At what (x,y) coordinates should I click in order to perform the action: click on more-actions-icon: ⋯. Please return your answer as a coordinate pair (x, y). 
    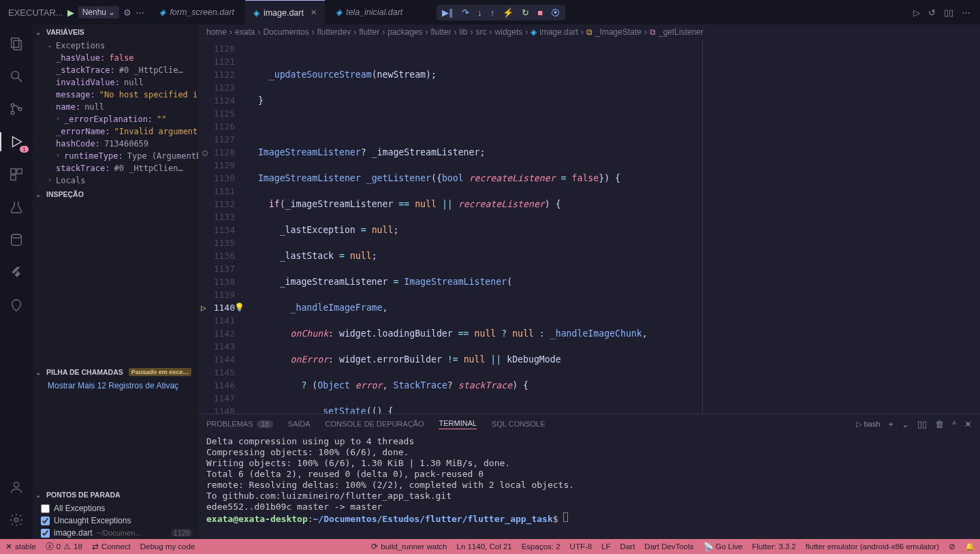
    Looking at the image, I should click on (966, 12).